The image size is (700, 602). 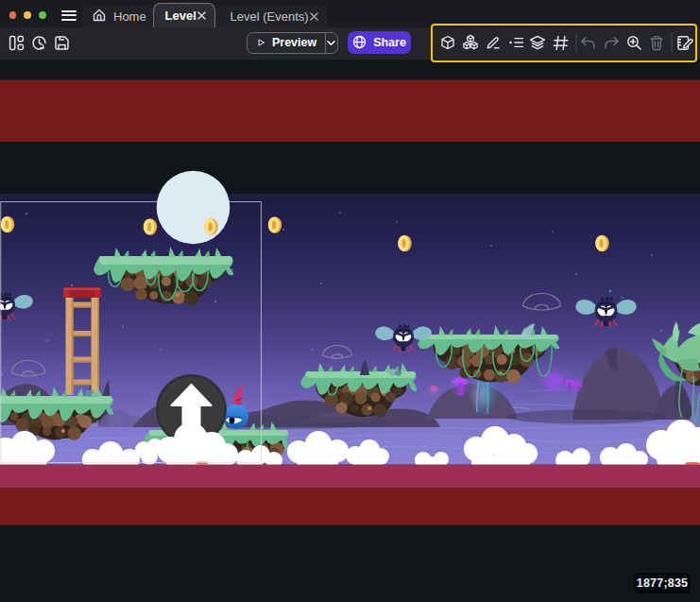 What do you see at coordinates (516, 43) in the screenshot?
I see `instances-list-icon` at bounding box center [516, 43].